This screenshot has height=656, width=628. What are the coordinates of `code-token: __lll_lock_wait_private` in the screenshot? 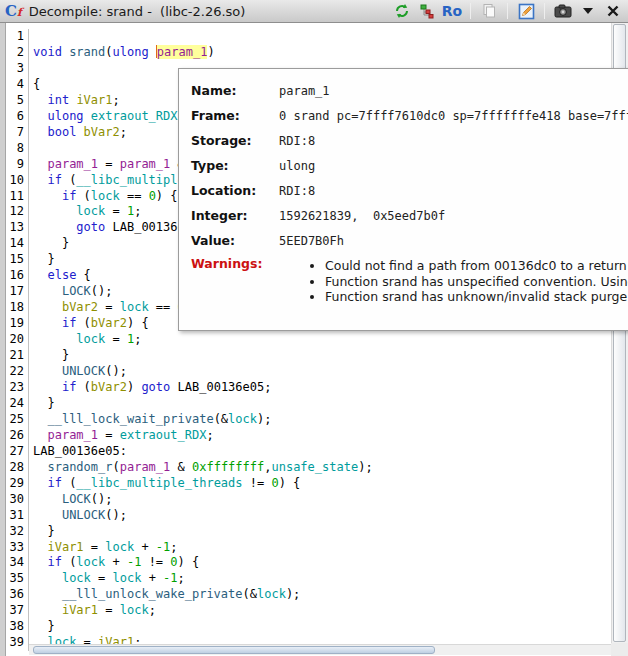 It's located at (130, 419).